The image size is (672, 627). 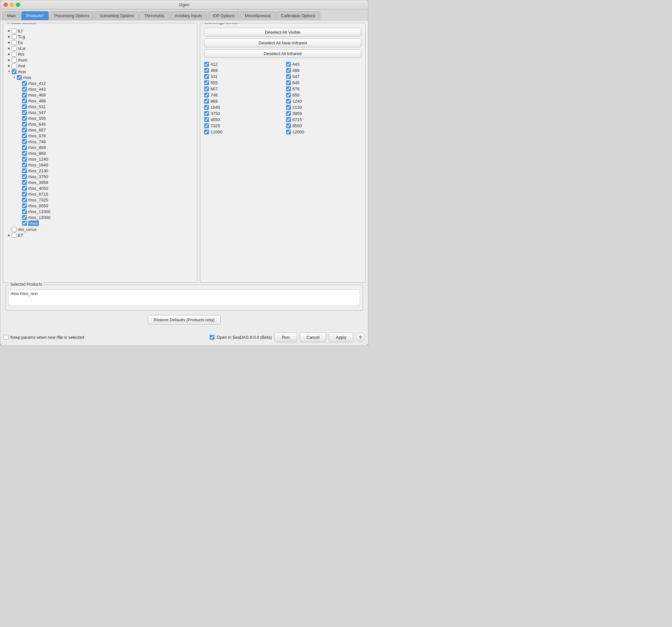 What do you see at coordinates (189, 16) in the screenshot?
I see `tab-ancillary: Ancillary Inputs` at bounding box center [189, 16].